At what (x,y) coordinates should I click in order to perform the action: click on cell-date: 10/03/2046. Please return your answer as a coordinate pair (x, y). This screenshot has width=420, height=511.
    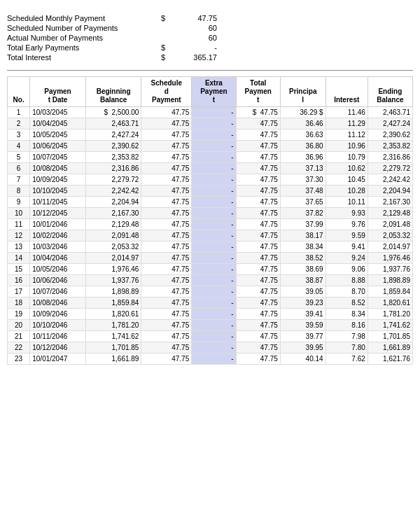
    Looking at the image, I should click on (58, 247).